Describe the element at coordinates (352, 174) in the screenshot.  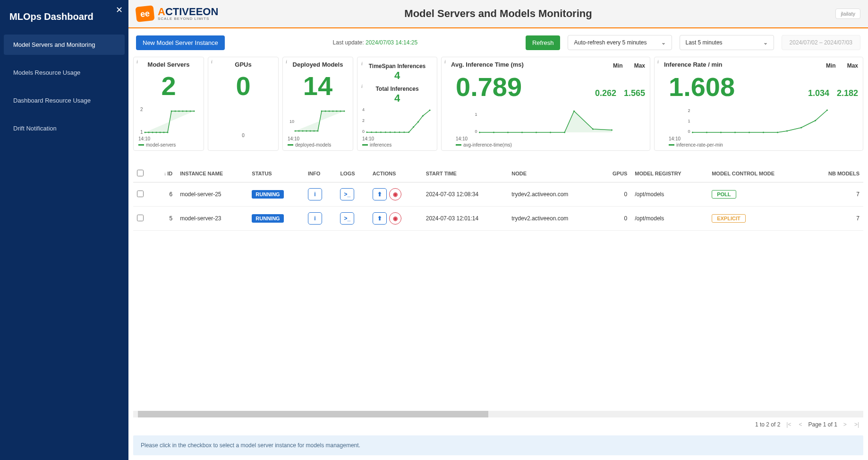
I see `th-logs: LOGS` at that location.